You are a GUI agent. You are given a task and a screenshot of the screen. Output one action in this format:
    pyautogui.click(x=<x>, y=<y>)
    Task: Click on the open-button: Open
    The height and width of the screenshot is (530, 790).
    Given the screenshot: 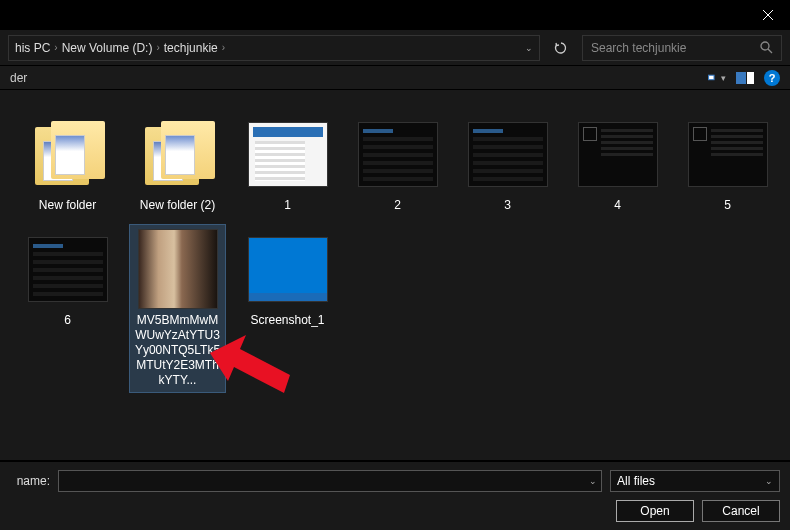 What is the action you would take?
    pyautogui.click(x=655, y=511)
    